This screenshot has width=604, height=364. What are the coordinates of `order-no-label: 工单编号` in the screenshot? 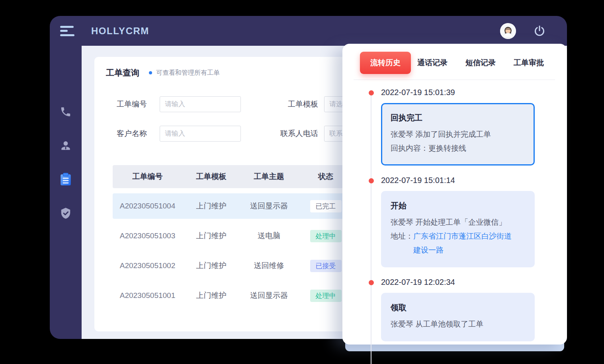 It's located at (134, 104).